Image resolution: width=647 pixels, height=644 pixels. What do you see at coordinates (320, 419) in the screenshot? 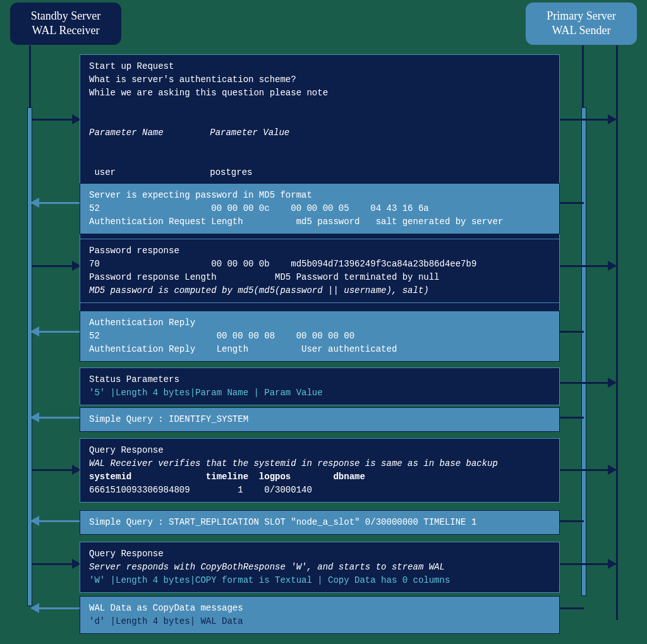
I see `msg-line: Simple Query : IDENTIFY_SYSTEM` at bounding box center [320, 419].